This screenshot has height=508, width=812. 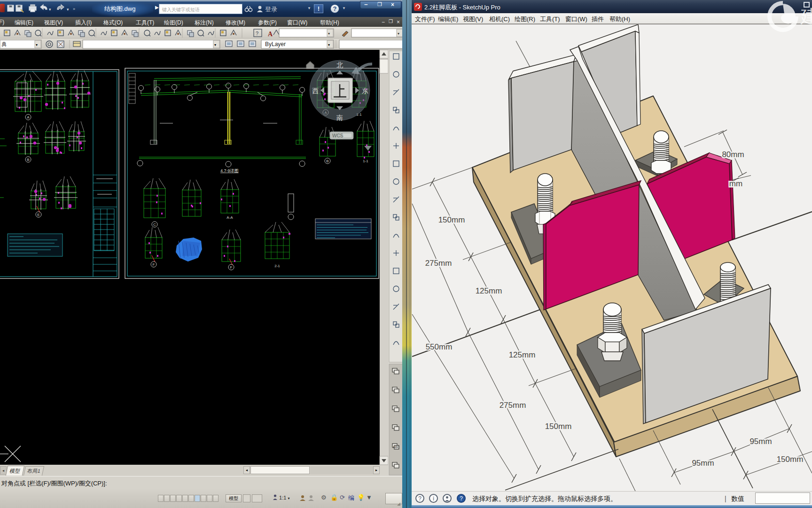 What do you see at coordinates (733, 154) in the screenshot?
I see `svg-text: 80mm` at bounding box center [733, 154].